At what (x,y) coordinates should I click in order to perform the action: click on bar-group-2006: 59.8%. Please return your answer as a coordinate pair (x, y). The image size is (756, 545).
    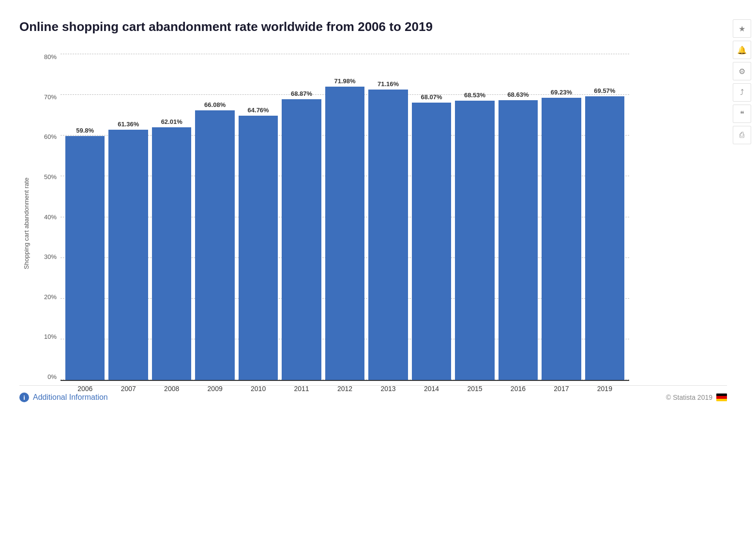
    Looking at the image, I should click on (85, 217).